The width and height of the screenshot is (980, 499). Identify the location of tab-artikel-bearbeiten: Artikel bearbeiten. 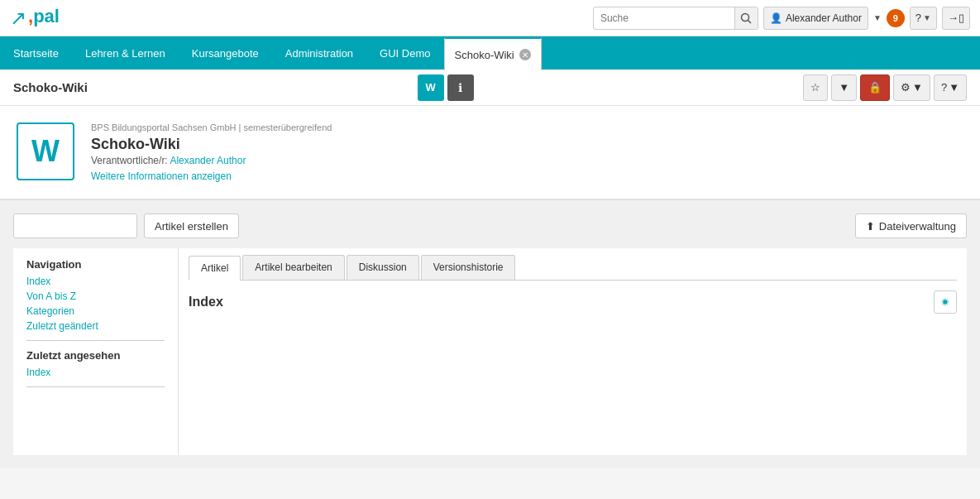
(293, 267).